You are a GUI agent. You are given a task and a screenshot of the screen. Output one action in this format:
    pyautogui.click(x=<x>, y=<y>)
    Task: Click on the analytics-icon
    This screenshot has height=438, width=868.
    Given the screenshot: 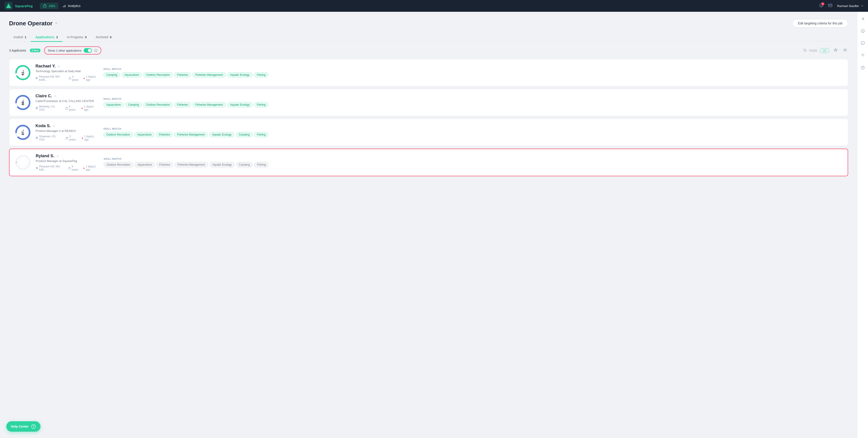 What is the action you would take?
    pyautogui.click(x=64, y=6)
    